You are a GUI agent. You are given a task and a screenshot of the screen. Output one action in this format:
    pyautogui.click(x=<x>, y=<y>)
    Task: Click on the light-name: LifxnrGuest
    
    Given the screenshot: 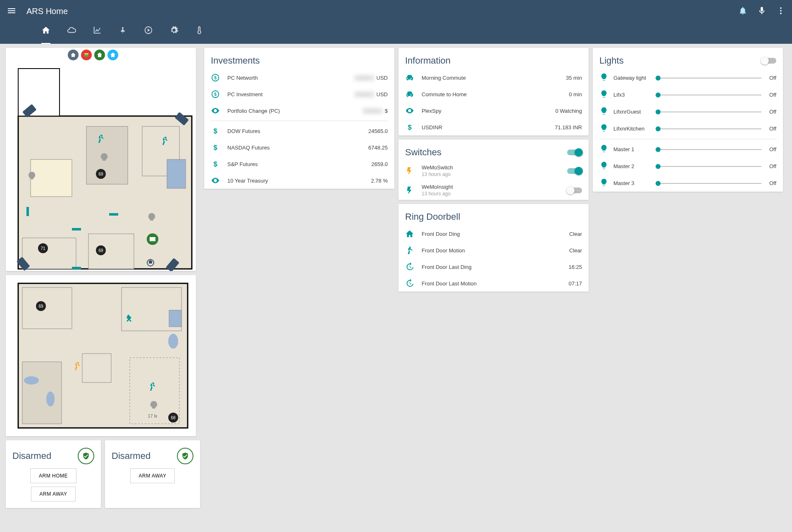 What is the action you would take?
    pyautogui.click(x=632, y=112)
    